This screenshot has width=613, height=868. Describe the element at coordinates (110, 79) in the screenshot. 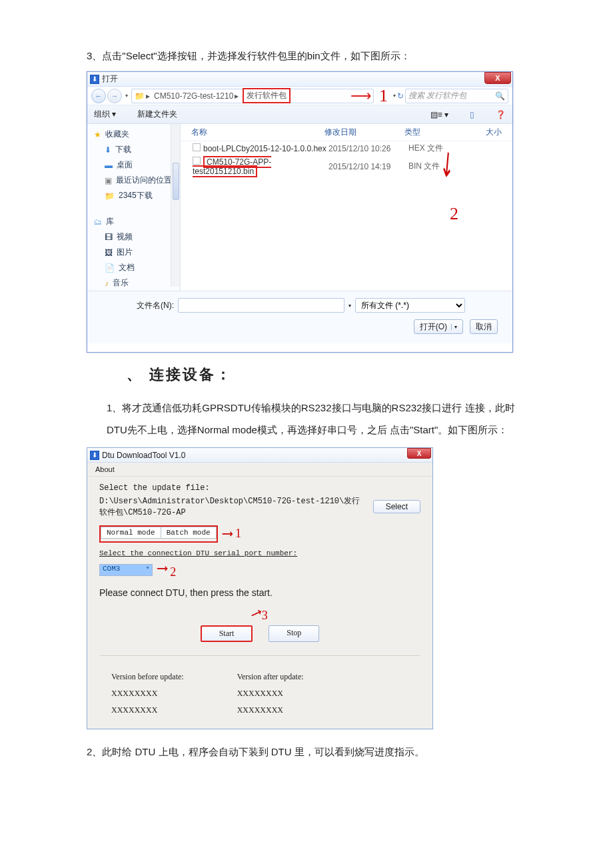

I see `dialog-title: 打开` at that location.